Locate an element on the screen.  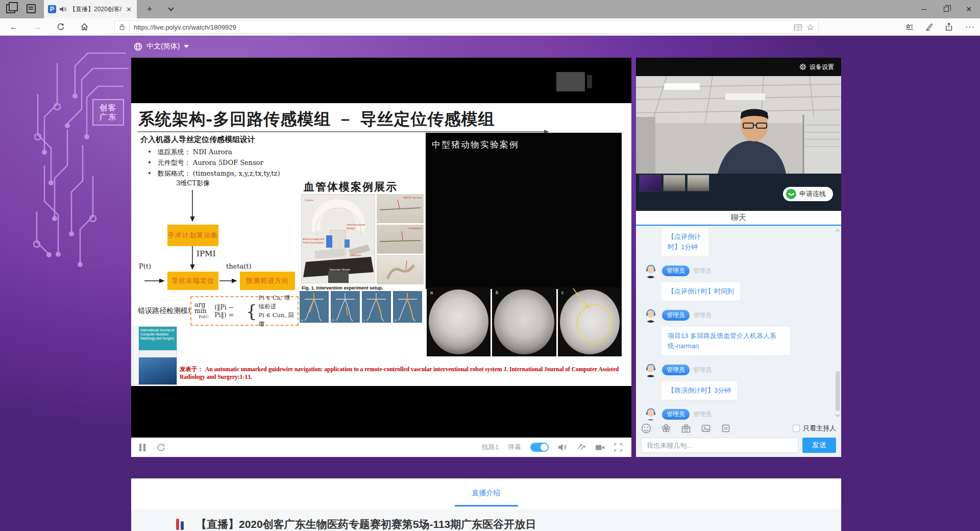
chat-message-list: 【点评倒计时】1分钟 管理员 管理员 【点评倒计时】时间到 is located at coordinates (739, 323).